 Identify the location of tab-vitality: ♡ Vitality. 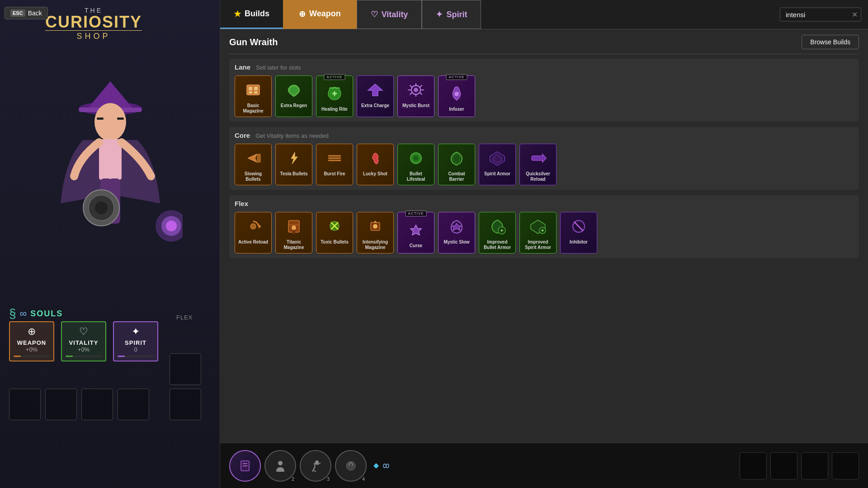
(390, 14).